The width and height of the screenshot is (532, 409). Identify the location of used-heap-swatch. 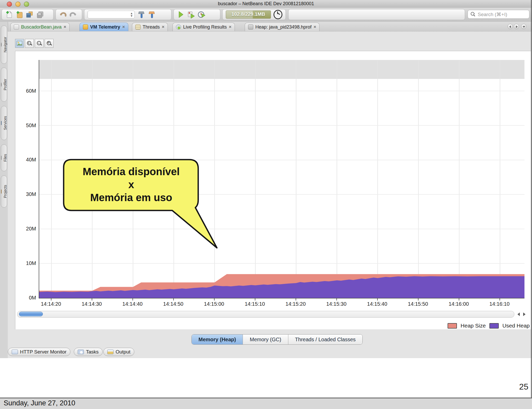
(494, 326).